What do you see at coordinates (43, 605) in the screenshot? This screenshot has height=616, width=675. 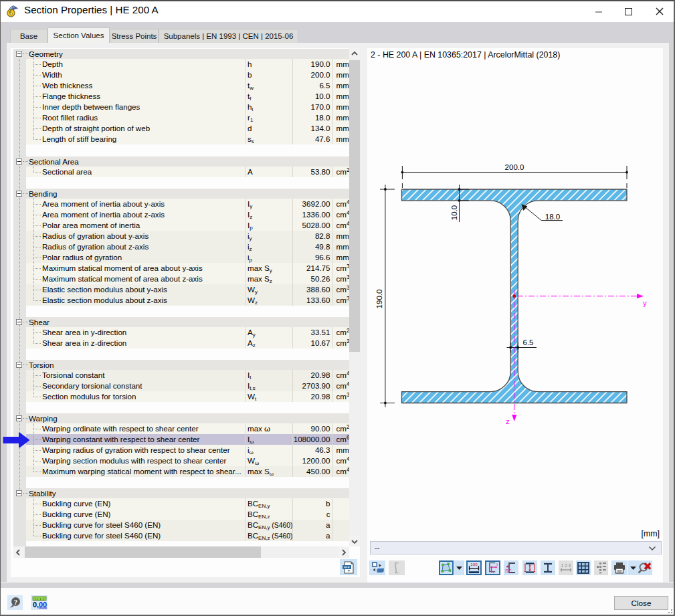 I see `svg-text: 00` at bounding box center [43, 605].